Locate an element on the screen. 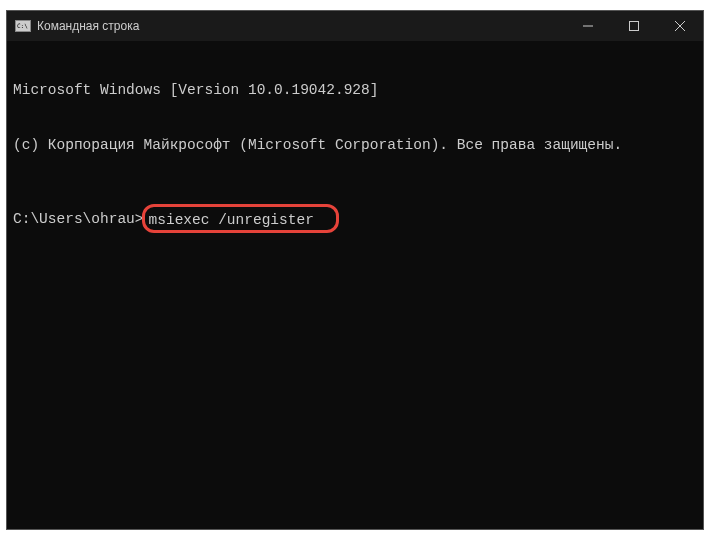 This screenshot has width=710, height=540. minimize-button is located at coordinates (588, 26).